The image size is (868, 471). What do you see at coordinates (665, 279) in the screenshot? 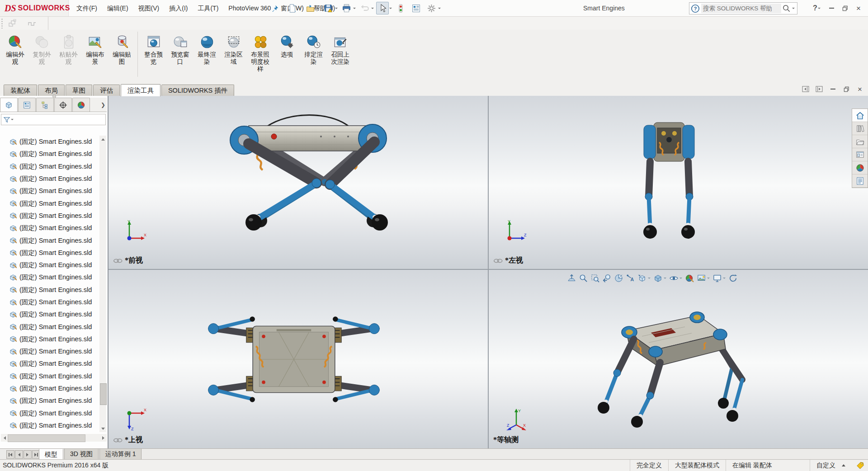
I see `display-style-dropdown-arrow` at bounding box center [665, 279].